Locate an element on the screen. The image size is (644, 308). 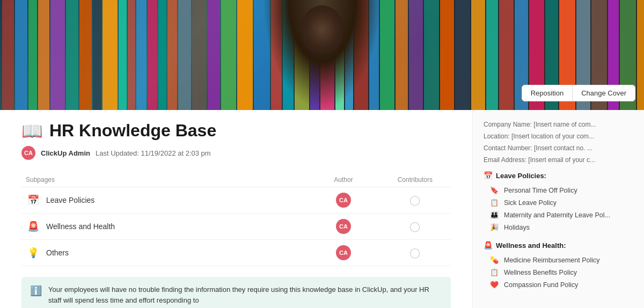
col-header-subpages: Subpages is located at coordinates (164, 180).